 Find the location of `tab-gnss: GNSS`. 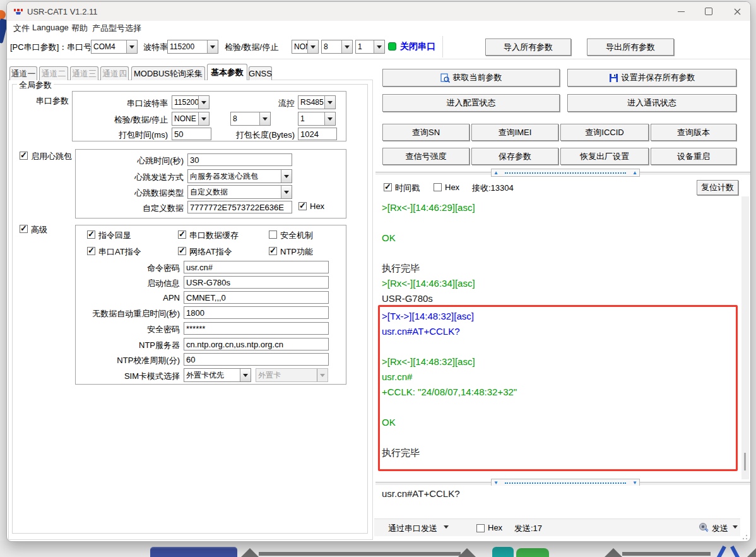

tab-gnss: GNSS is located at coordinates (260, 73).